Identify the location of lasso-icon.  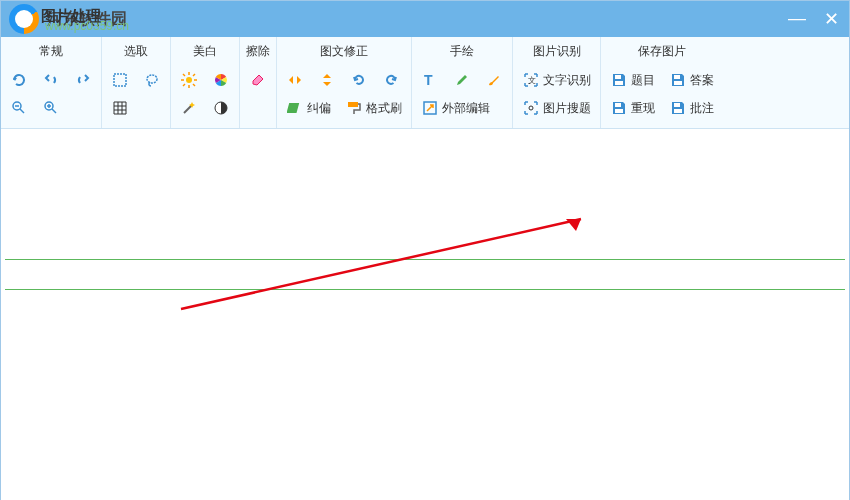
(152, 80).